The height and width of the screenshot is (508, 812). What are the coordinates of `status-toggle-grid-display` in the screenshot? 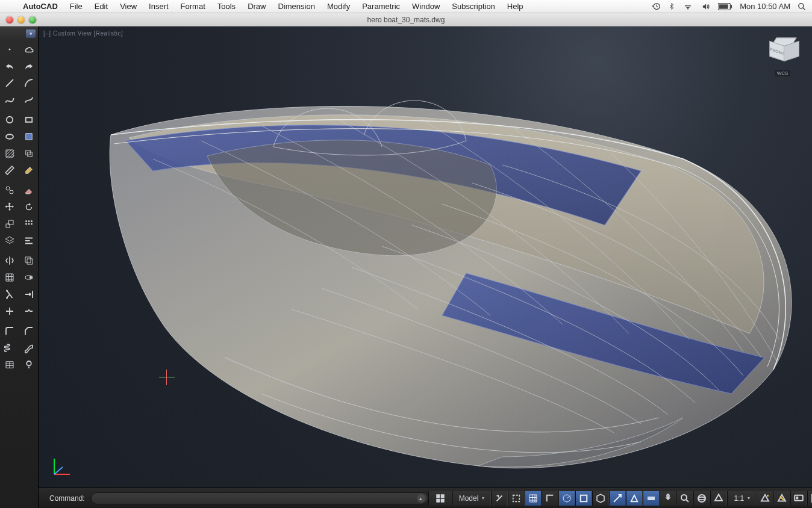 It's located at (533, 498).